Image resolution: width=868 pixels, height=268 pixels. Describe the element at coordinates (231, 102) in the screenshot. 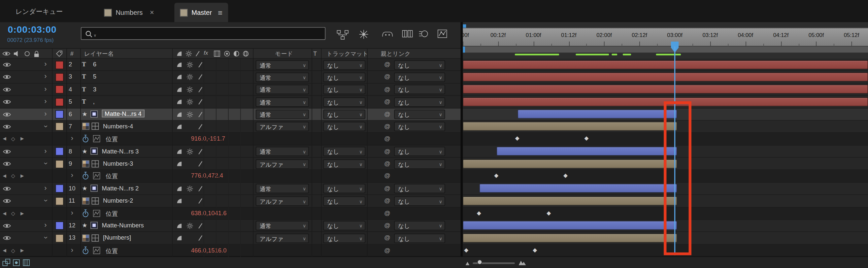

I see `layer-row: ›5T,通常∨なし∨@なし∨` at that location.